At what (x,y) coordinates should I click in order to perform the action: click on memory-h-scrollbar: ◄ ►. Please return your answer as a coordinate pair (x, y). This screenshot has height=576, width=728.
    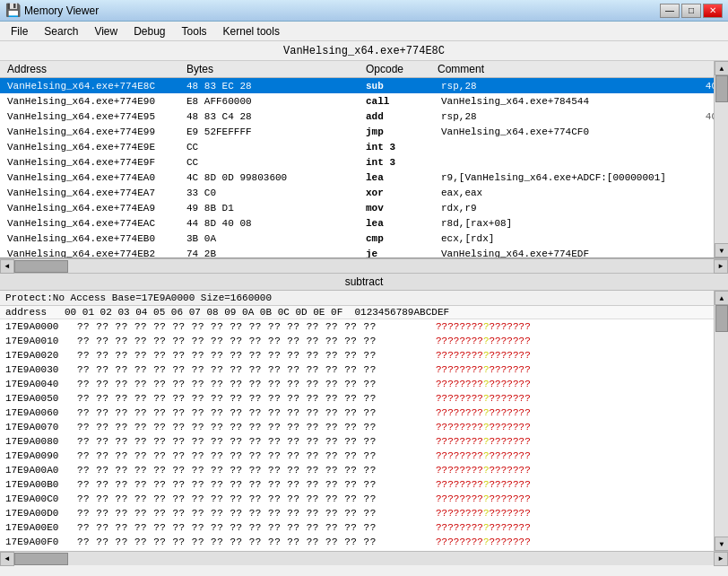
    Looking at the image, I should click on (364, 558).